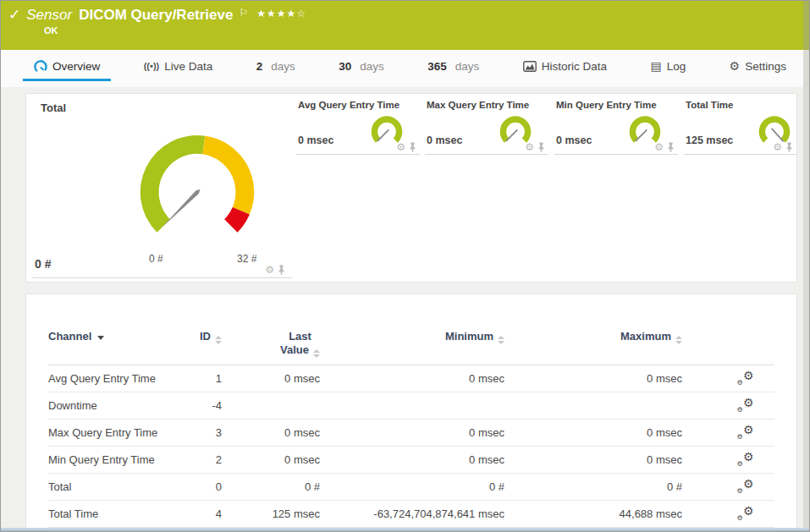 The width and height of the screenshot is (810, 532). What do you see at coordinates (740, 124) in the screenshot?
I see `gauge-block-total-time: Total Time 125 msec ⚙` at bounding box center [740, 124].